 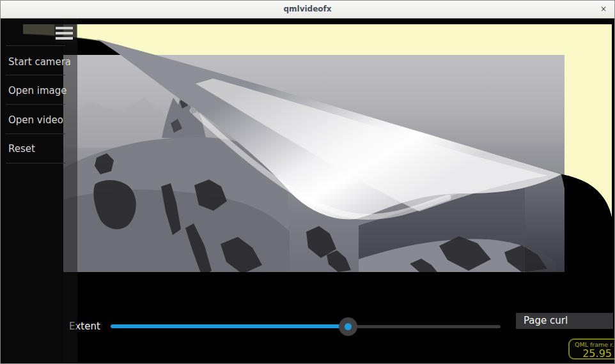 I want to click on sidebar: Start camera Open image Open video Reset, so click(x=39, y=192).